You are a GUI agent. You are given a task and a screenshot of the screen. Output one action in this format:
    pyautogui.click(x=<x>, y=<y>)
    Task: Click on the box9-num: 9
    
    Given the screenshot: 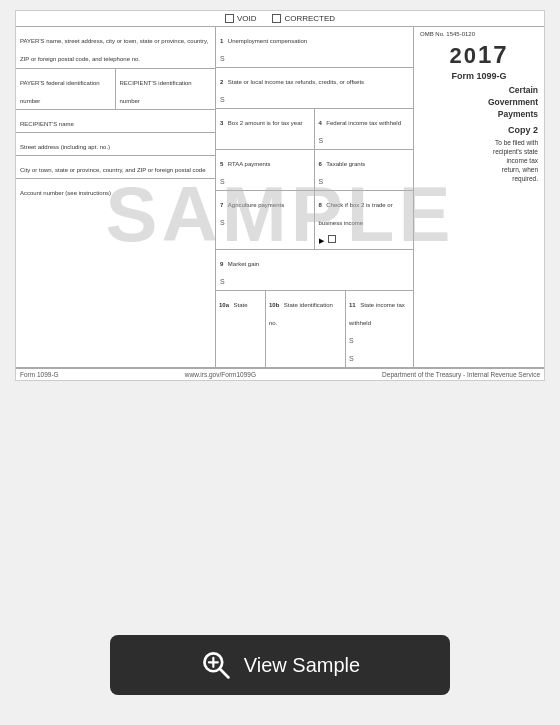 What is the action you would take?
    pyautogui.click(x=222, y=264)
    